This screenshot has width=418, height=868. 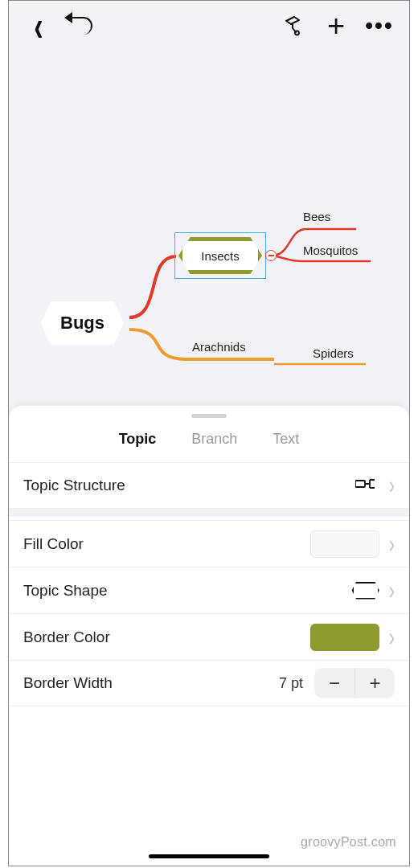 I want to click on row-border-width: Border Width 7 pt − +, so click(x=209, y=683).